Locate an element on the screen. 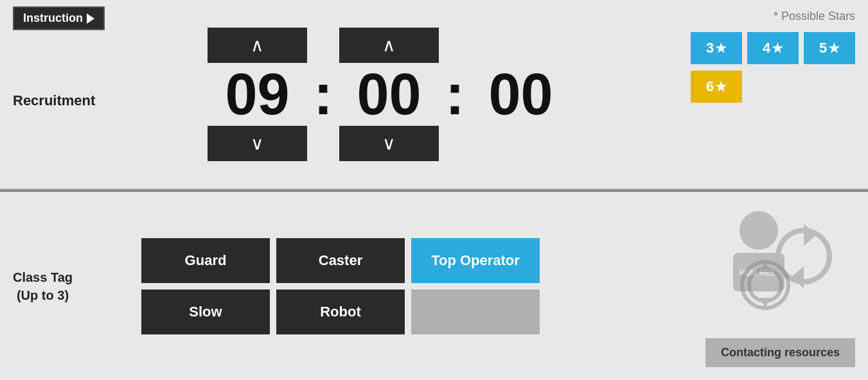 This screenshot has width=868, height=380. tag-guard-label: Guard is located at coordinates (206, 261).